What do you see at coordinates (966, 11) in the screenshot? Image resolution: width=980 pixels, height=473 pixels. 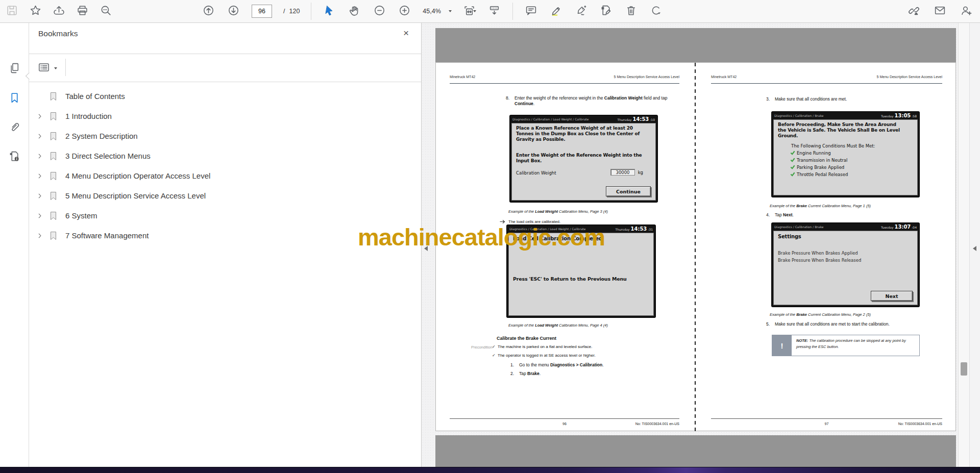 I see `share-with-people-button` at bounding box center [966, 11].